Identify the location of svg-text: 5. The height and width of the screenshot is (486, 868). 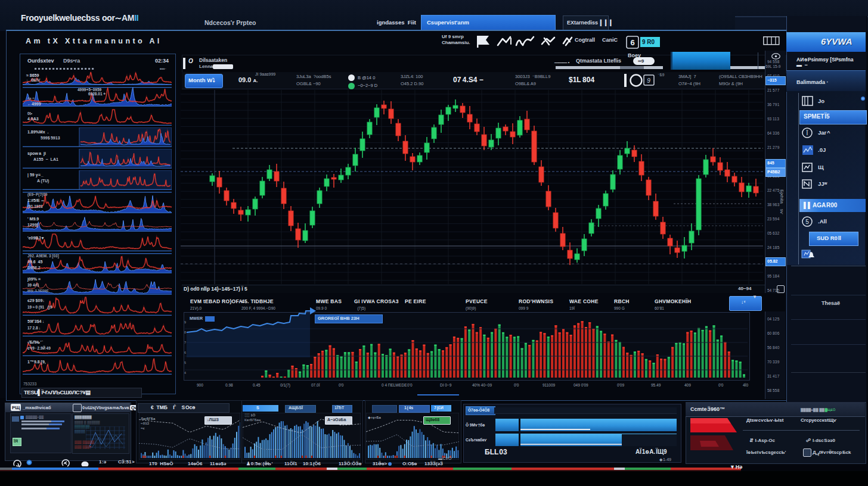
(807, 222).